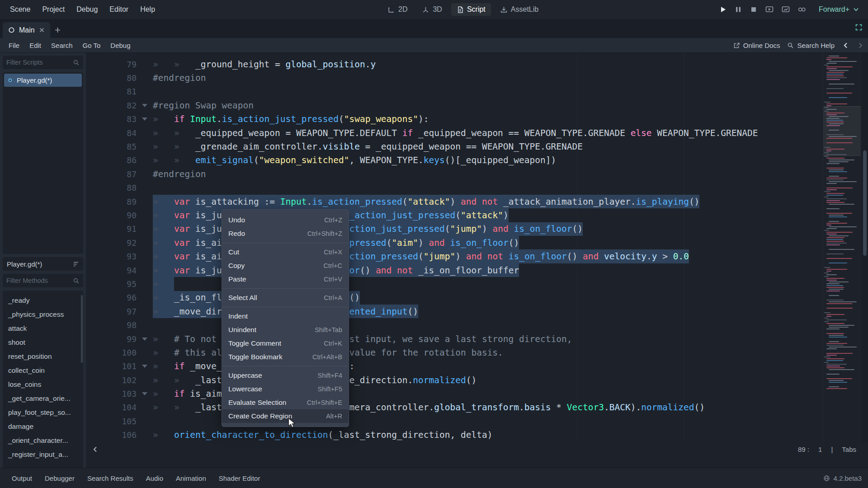 The height and width of the screenshot is (488, 868). I want to click on pause-icon, so click(738, 9).